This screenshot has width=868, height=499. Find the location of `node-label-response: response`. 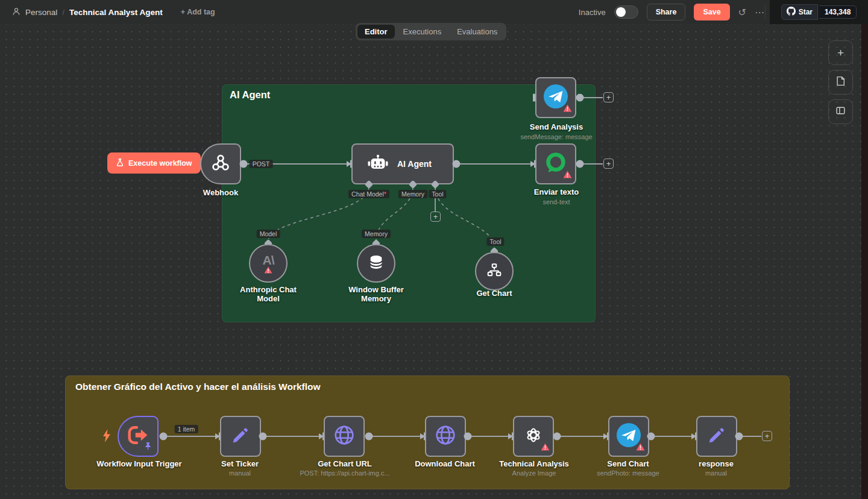

node-label-response: response is located at coordinates (716, 464).